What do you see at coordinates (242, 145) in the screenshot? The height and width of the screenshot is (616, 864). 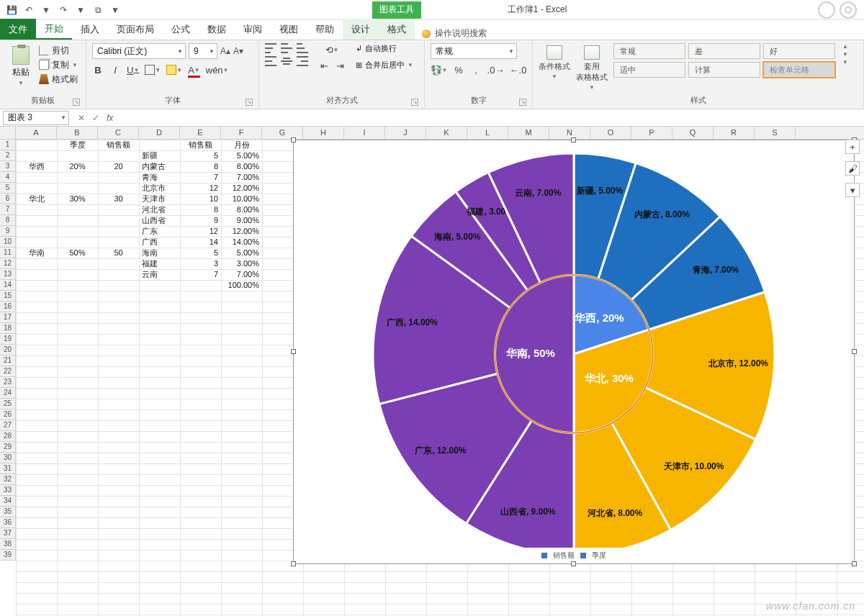 I see `cell: 月份` at bounding box center [242, 145].